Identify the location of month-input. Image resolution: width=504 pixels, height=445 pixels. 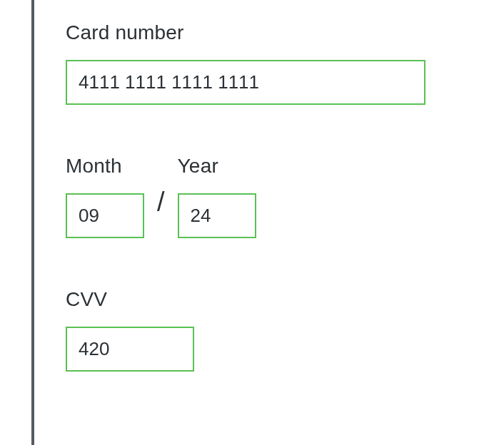
(105, 215).